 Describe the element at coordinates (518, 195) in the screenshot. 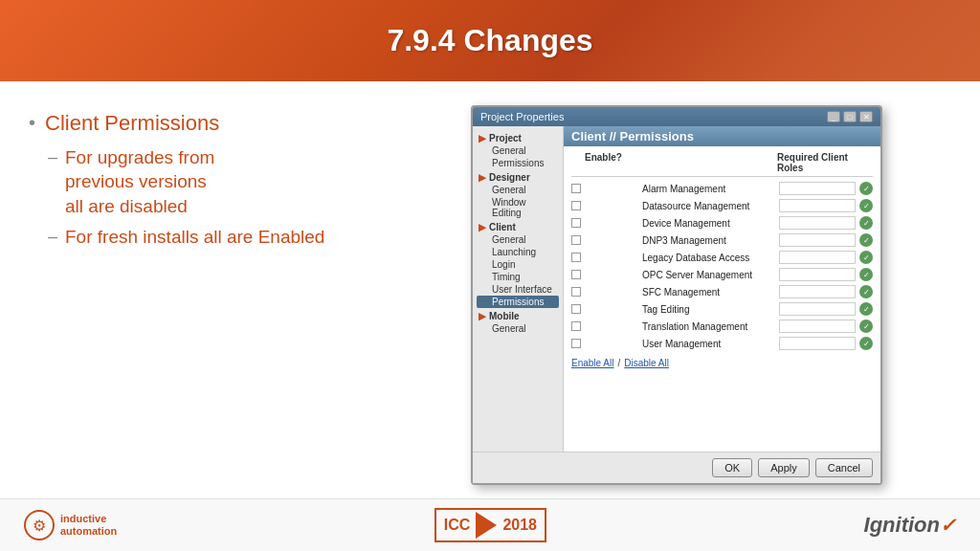

I see `sidebar-group-designer: ▶ Designer General Window Editing` at that location.